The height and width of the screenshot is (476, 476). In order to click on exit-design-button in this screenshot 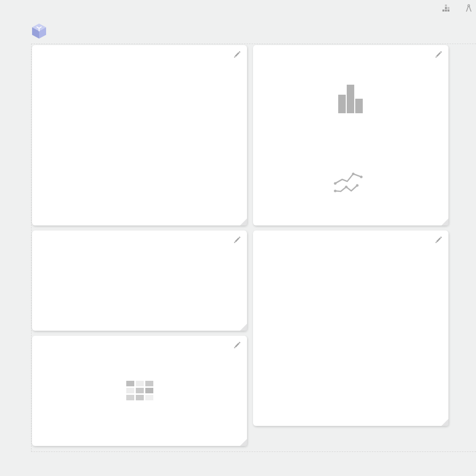, I will do `click(469, 10)`.